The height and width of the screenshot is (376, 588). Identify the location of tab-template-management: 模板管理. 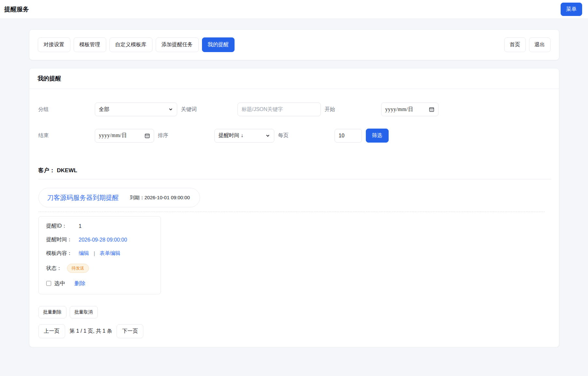
(90, 45).